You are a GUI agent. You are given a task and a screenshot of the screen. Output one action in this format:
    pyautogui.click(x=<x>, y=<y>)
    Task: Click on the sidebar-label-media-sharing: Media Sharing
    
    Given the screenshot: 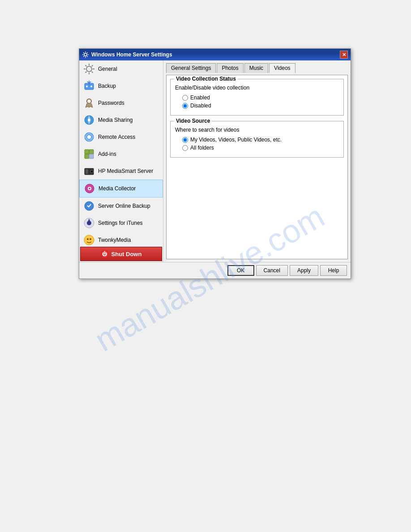 What is the action you would take?
    pyautogui.click(x=116, y=120)
    